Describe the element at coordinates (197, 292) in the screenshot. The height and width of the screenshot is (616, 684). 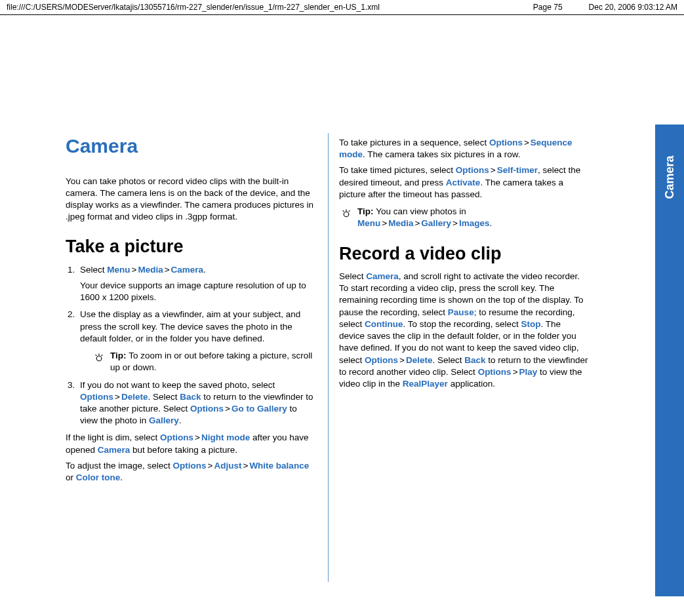
I see `step-1-body: Your device supports an image capture re…` at that location.